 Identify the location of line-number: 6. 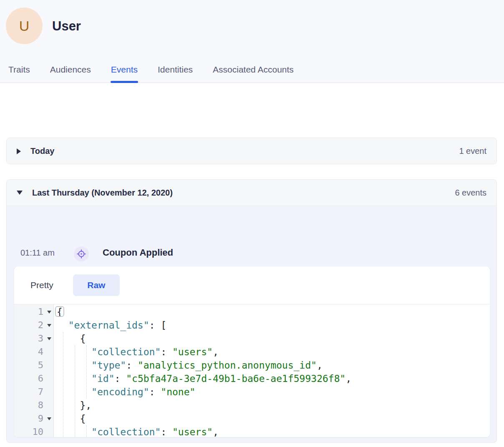
(34, 379).